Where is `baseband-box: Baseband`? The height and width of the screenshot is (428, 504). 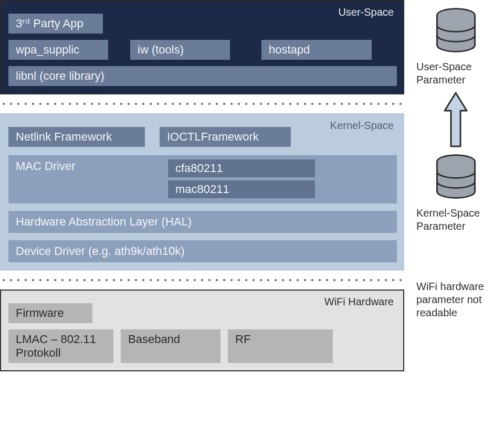 baseband-box: Baseband is located at coordinates (171, 346).